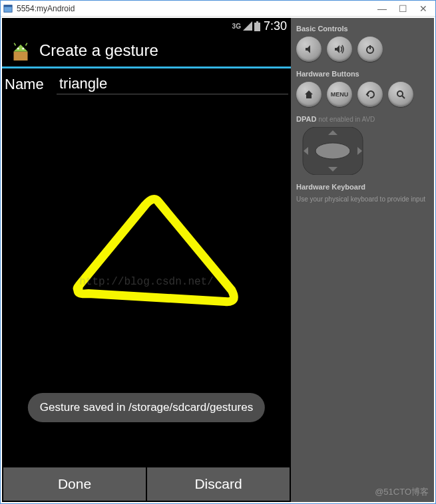 The width and height of the screenshot is (436, 504). What do you see at coordinates (362, 74) in the screenshot?
I see `hardware-buttons-title: Hardware Buttons` at bounding box center [362, 74].